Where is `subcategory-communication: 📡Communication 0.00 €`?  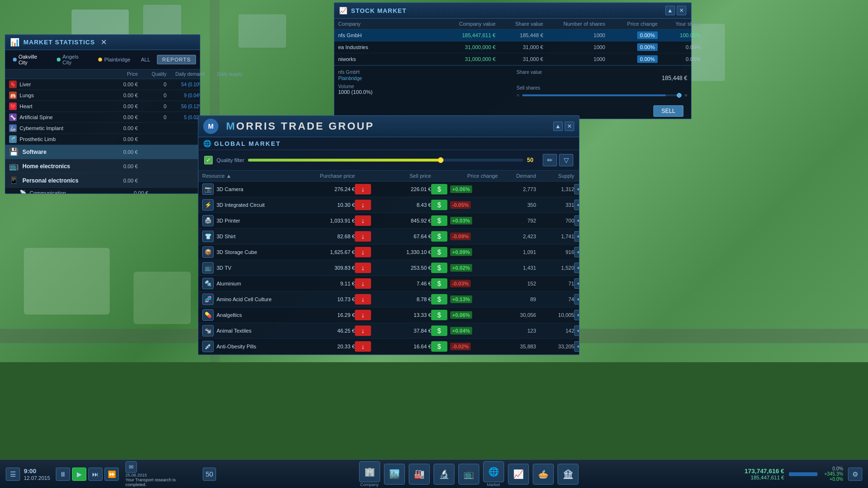
subcategory-communication: 📡Communication 0.00 € is located at coordinates (103, 191).